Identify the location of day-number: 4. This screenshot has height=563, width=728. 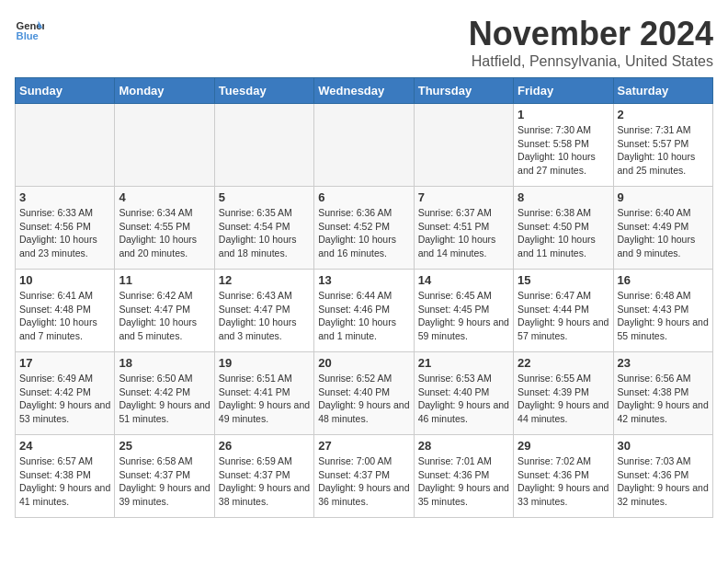
(164, 197).